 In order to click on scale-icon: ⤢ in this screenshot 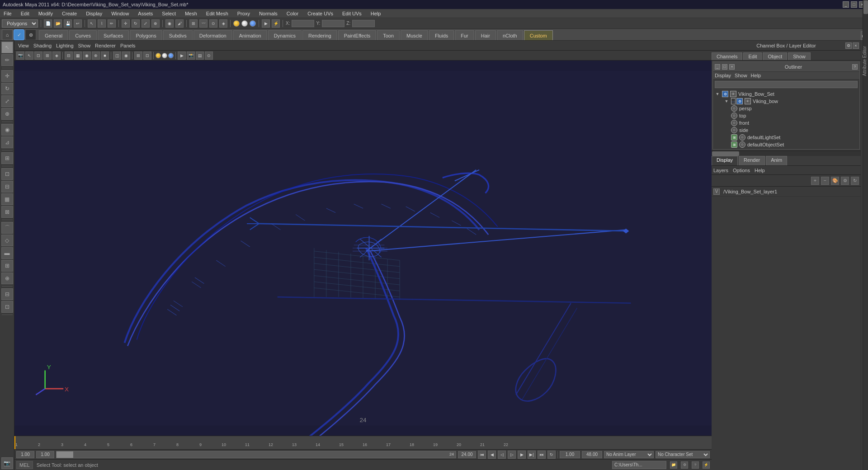, I will do `click(146, 24)`.